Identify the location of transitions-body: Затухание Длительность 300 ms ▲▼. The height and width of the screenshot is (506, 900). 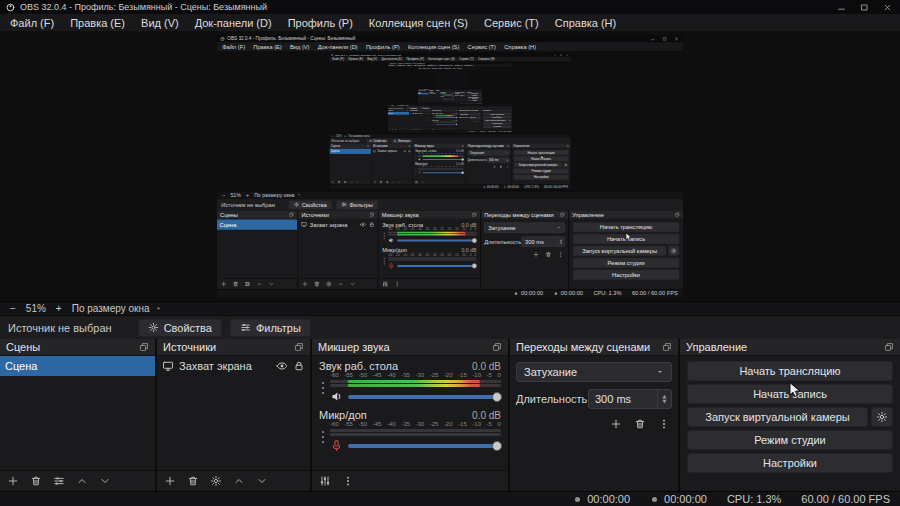
(594, 424).